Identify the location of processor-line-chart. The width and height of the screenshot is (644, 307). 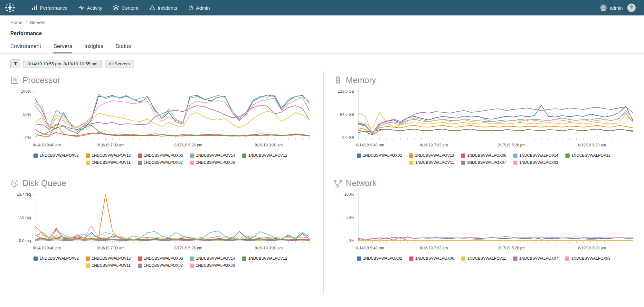
(172, 116).